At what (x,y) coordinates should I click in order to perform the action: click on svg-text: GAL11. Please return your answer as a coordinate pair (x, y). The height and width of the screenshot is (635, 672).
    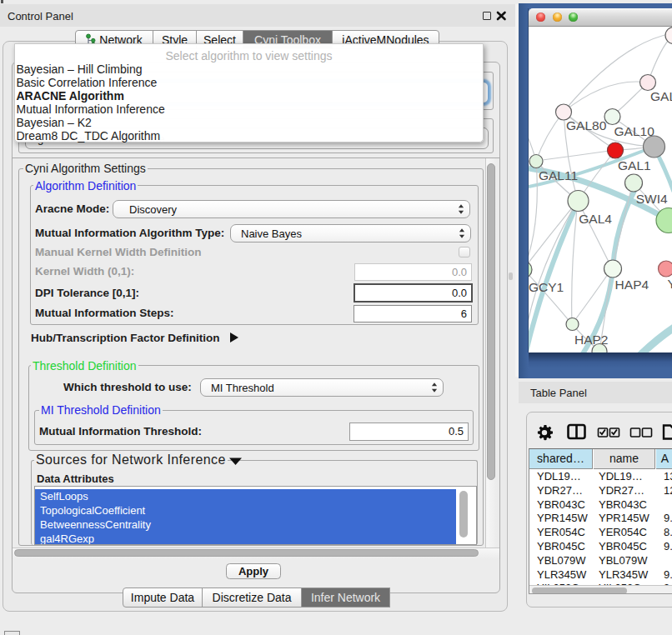
    Looking at the image, I should click on (559, 175).